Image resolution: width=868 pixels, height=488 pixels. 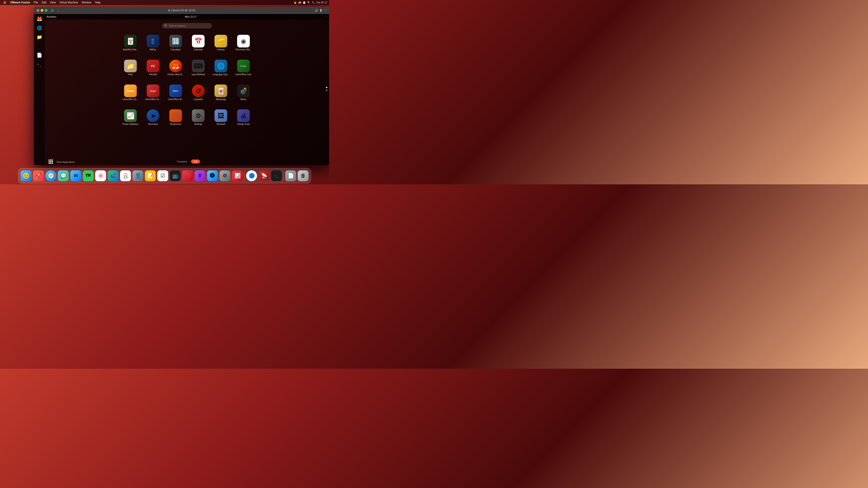 What do you see at coordinates (198, 120) in the screenshot?
I see `app-item-settings: ⚙Settings` at bounding box center [198, 120].